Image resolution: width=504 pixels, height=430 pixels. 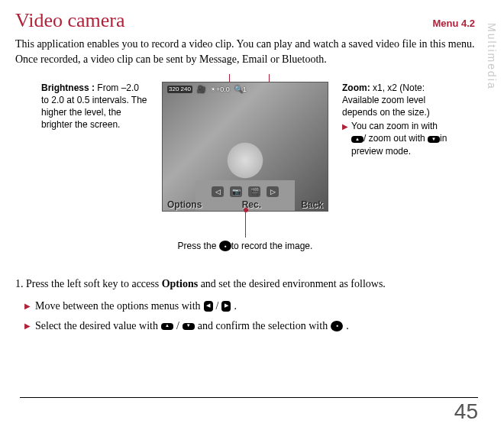 I want to click on osd-mode-camera-icon: 📷, so click(x=236, y=192).